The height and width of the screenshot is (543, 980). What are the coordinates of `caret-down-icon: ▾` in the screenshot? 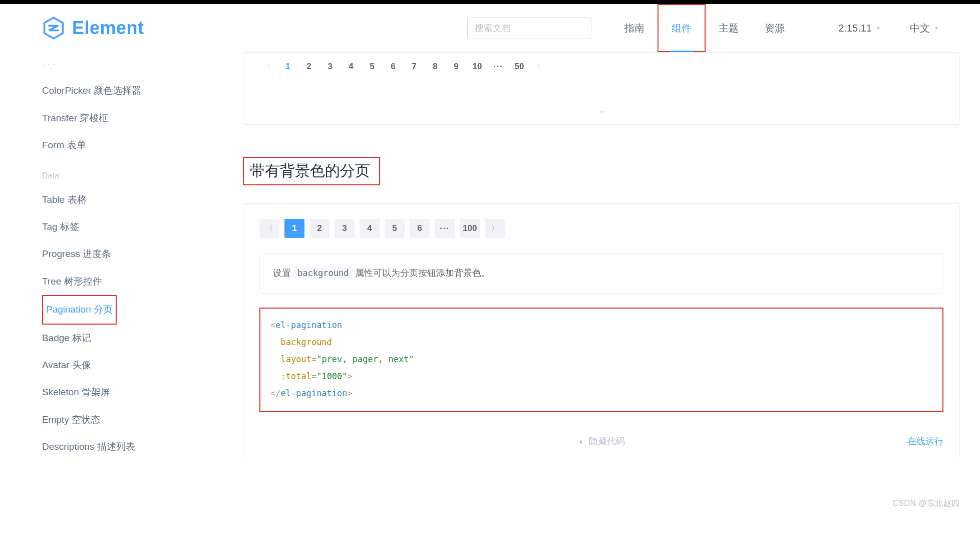 It's located at (602, 112).